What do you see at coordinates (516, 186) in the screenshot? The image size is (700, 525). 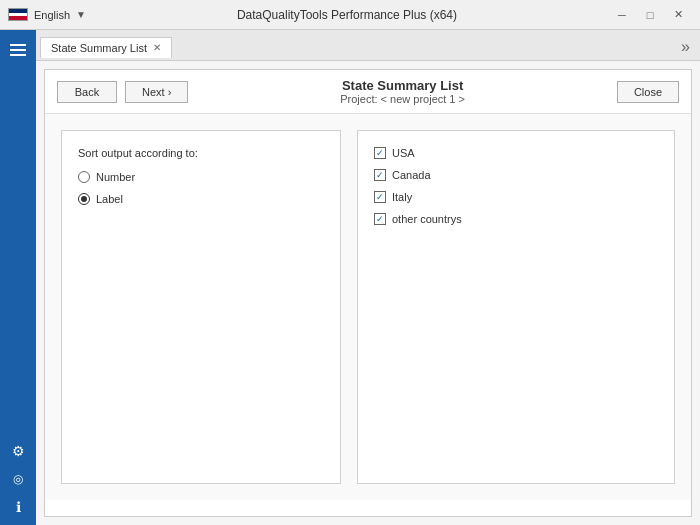 I see `countries-checkbox-list: ✓ USA ✓ Canada ✓ Italy ✓` at bounding box center [516, 186].